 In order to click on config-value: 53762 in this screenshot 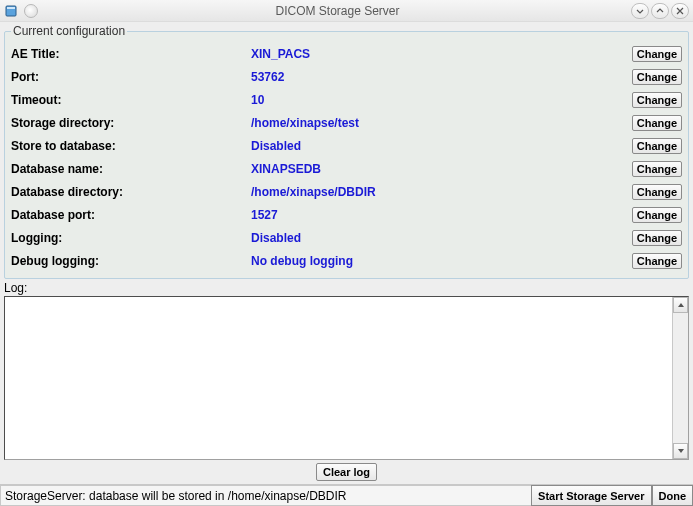, I will do `click(442, 77)`.